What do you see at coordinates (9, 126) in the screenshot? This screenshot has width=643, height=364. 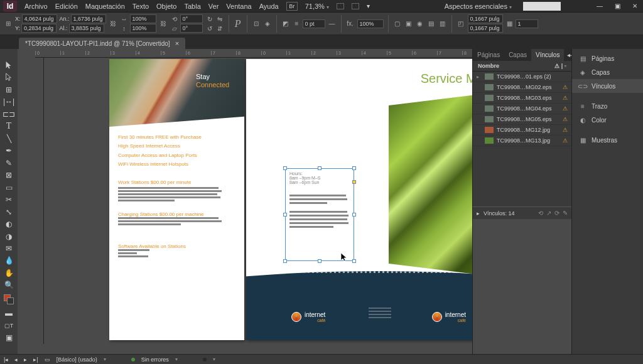 I see `type-tool: T` at bounding box center [9, 126].